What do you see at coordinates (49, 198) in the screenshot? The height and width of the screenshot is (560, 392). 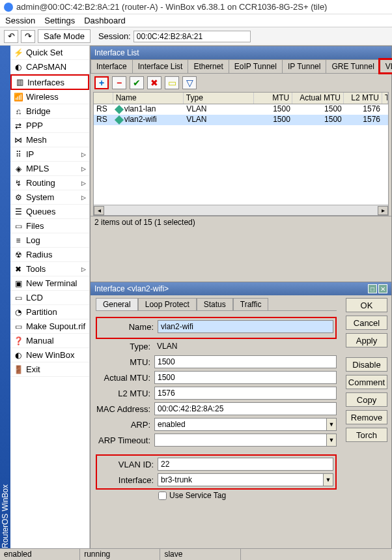 I see `sidebar-item-system: ⚙System▷` at bounding box center [49, 198].